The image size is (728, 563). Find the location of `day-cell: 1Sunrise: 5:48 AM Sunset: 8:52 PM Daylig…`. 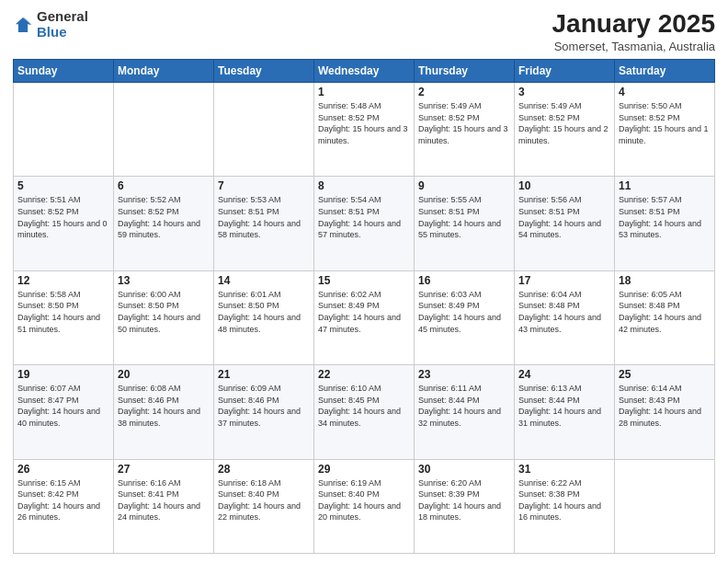

day-cell: 1Sunrise: 5:48 AM Sunset: 8:52 PM Daylig… is located at coordinates (364, 130).